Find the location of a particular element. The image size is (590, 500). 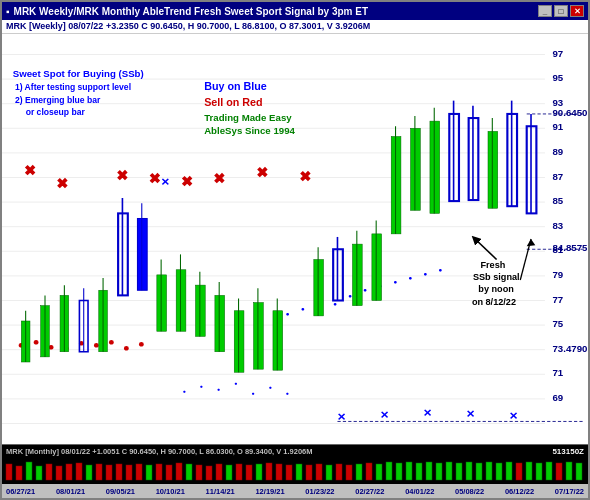

minimize-button: _ is located at coordinates (545, 11).